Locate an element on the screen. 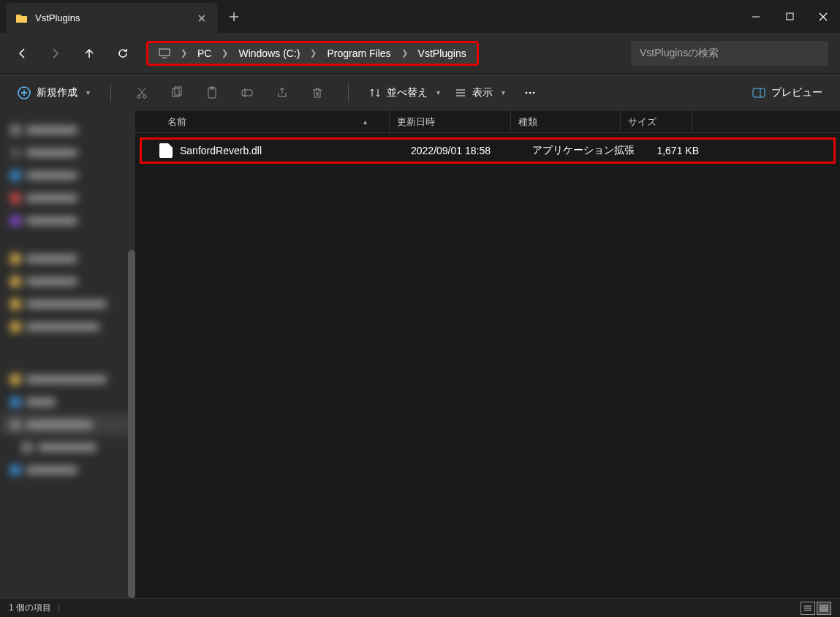  view-label: 表示 is located at coordinates (483, 93).